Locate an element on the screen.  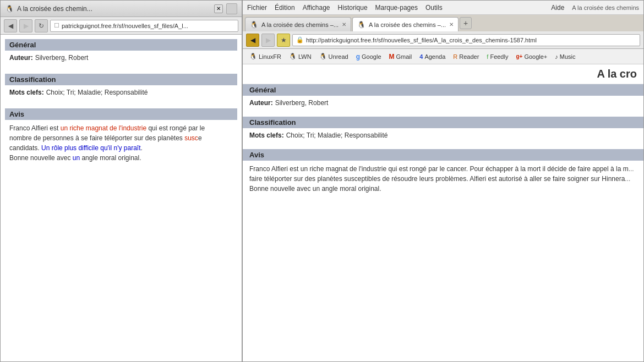
right-motclef-label: Mots clefs: is located at coordinates (266, 135).